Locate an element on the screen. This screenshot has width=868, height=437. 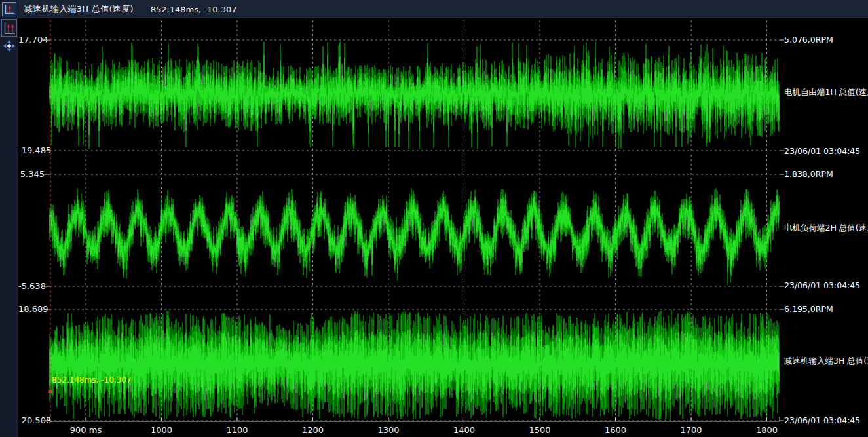
single-cursor-tool-button is located at coordinates (9, 9).